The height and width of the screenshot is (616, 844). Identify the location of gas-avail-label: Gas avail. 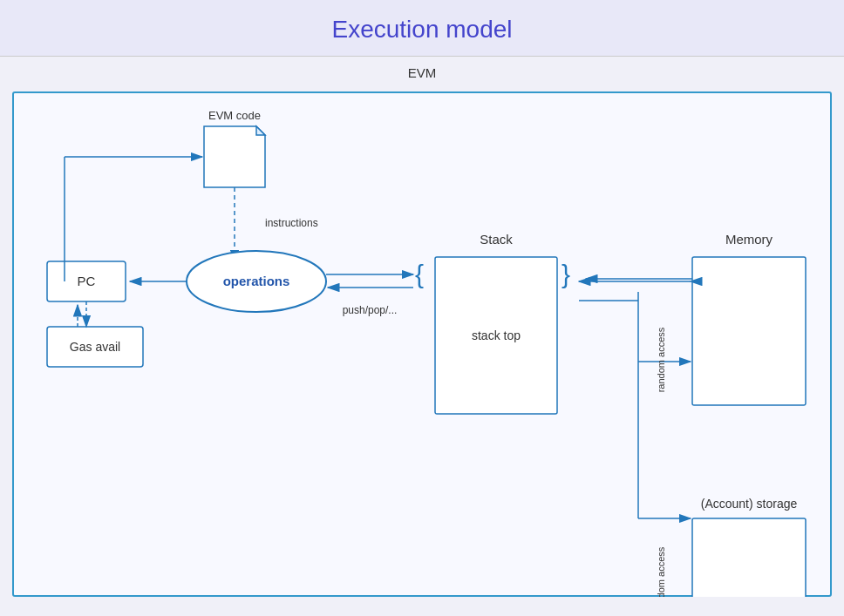
(95, 347).